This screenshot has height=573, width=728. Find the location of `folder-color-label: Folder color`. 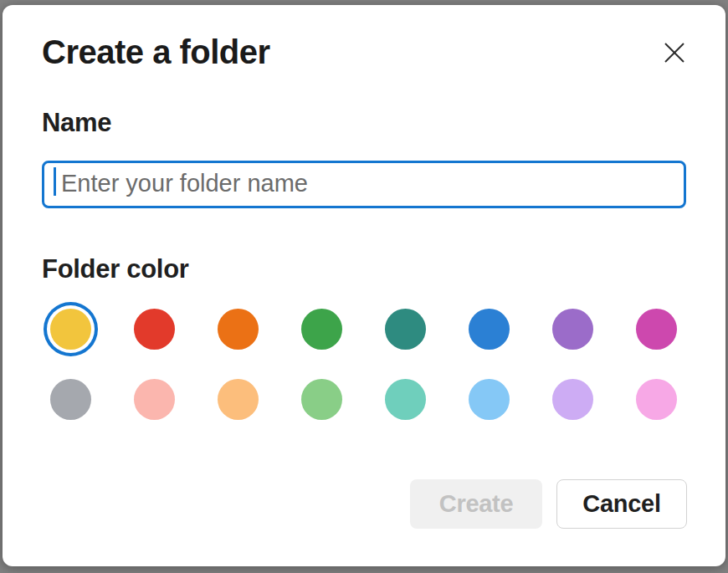

folder-color-label: Folder color is located at coordinates (115, 269).